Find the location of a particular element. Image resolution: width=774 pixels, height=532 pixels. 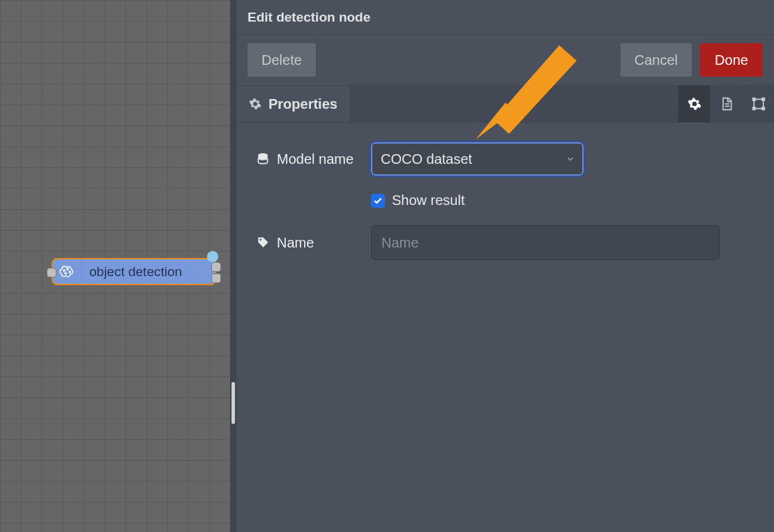

done-button: Done is located at coordinates (731, 60).